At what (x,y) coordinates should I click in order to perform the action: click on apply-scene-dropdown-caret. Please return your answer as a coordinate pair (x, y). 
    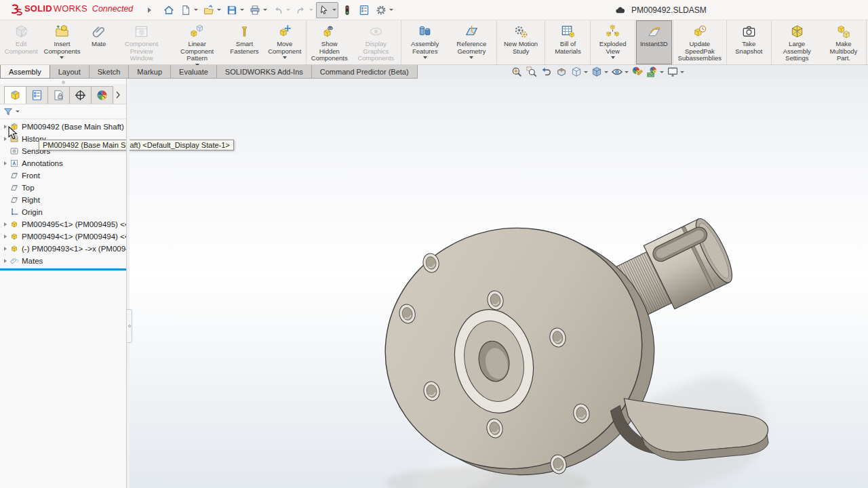
    Looking at the image, I should click on (662, 72).